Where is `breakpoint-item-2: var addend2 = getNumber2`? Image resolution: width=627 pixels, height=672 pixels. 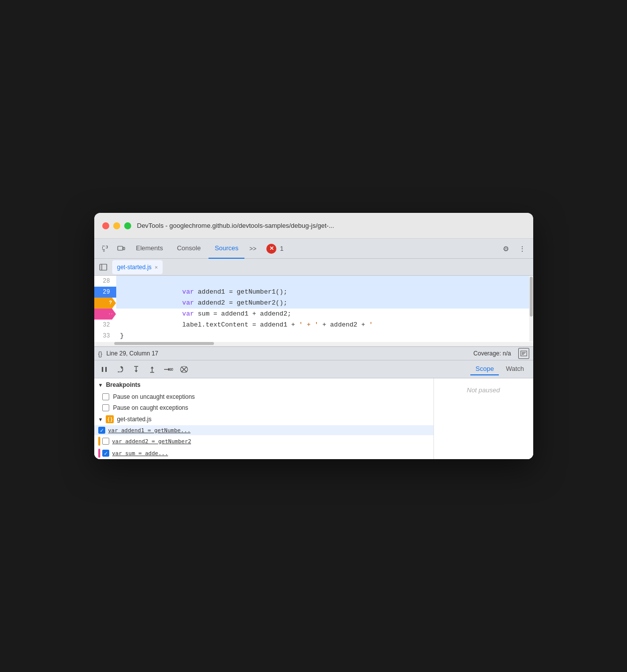
breakpoint-item-2: var addend2 = getNumber2 is located at coordinates (264, 441).